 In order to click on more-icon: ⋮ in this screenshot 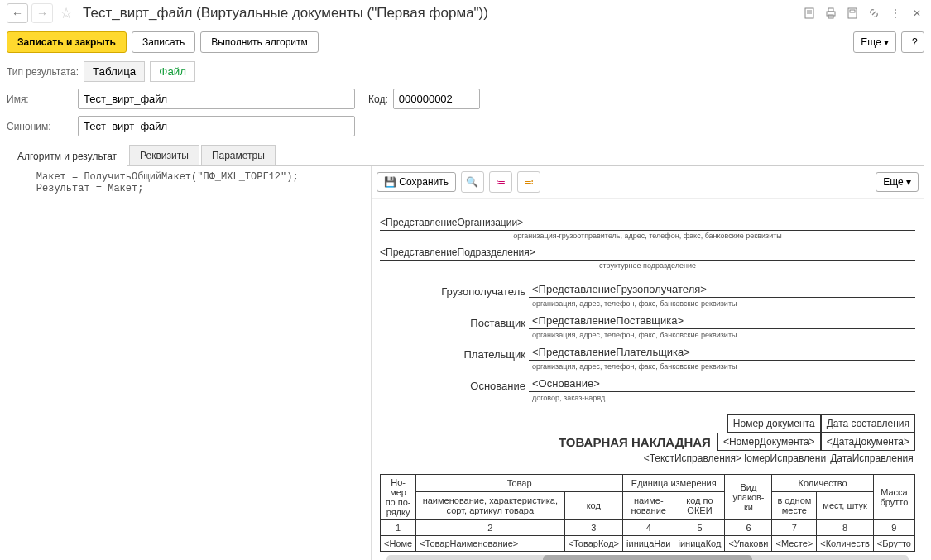, I will do `click(895, 13)`.